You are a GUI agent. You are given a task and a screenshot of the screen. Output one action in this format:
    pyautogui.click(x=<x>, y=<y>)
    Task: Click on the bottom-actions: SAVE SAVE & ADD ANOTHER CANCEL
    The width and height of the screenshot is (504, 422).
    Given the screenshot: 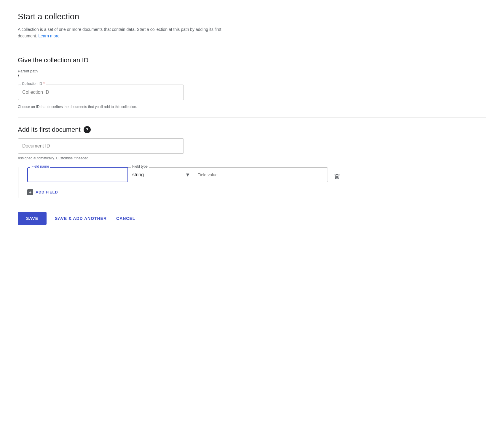 What is the action you would take?
    pyautogui.click(x=252, y=218)
    